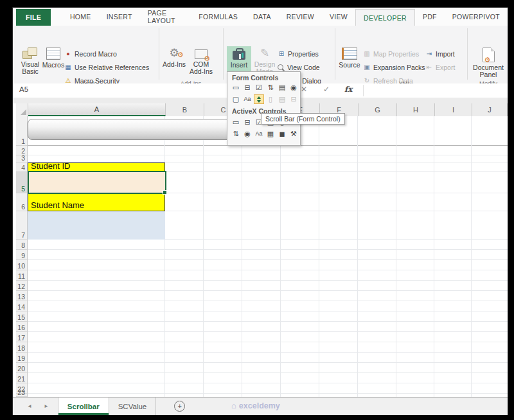  I want to click on row-header-17: 17, so click(22, 337).